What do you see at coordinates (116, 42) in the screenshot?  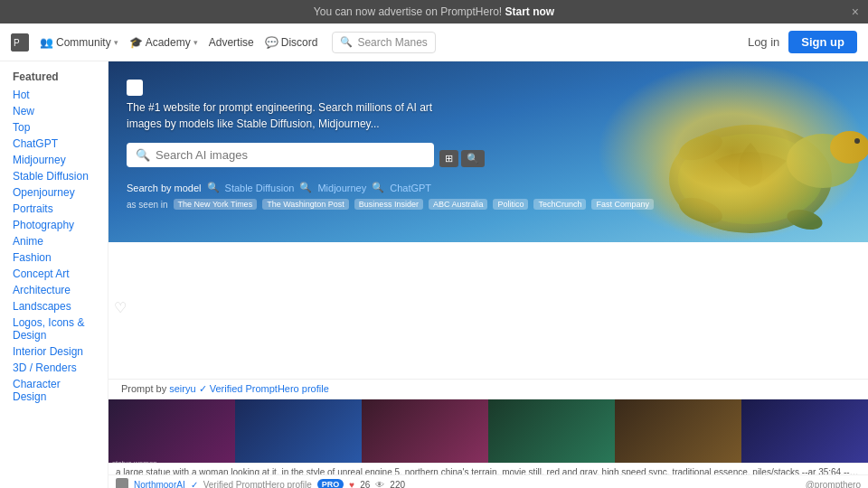 I see `community-chevron-icon: ▾` at bounding box center [116, 42].